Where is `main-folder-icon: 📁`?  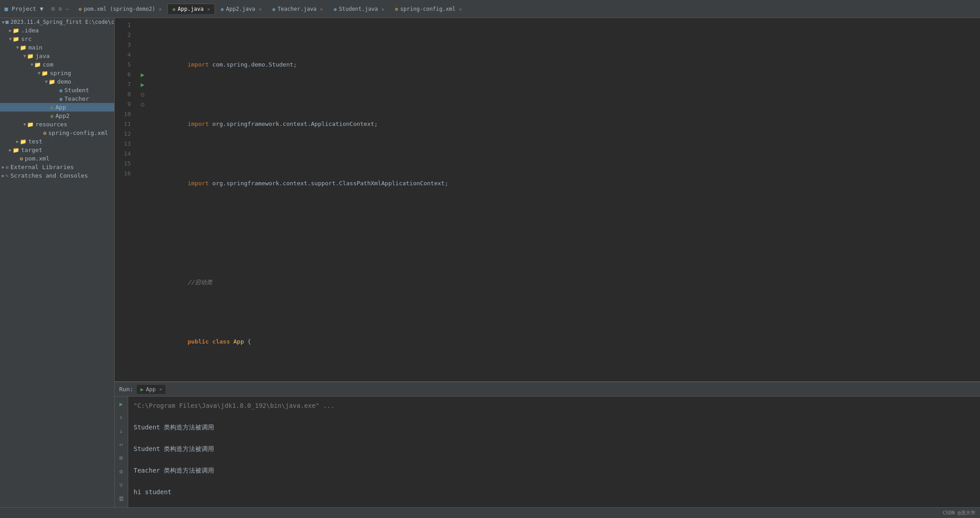
main-folder-icon: 📁 is located at coordinates (23, 48).